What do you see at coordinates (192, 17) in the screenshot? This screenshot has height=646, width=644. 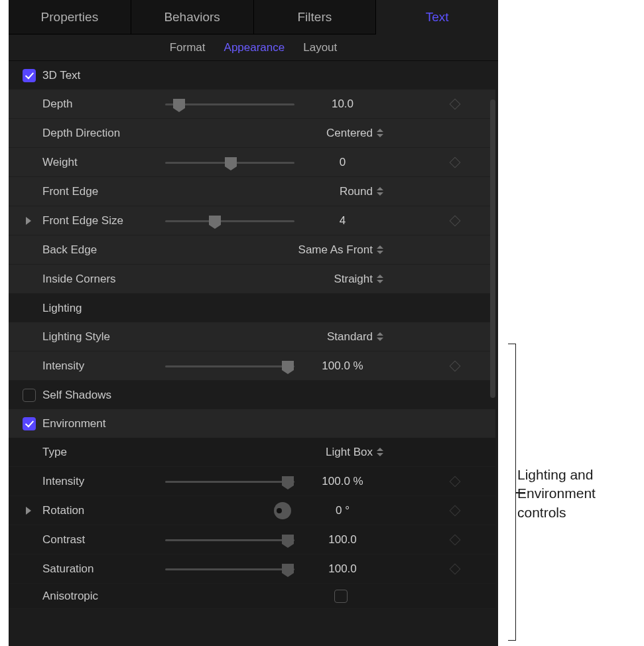 I see `tab-behaviors: Behaviors` at bounding box center [192, 17].